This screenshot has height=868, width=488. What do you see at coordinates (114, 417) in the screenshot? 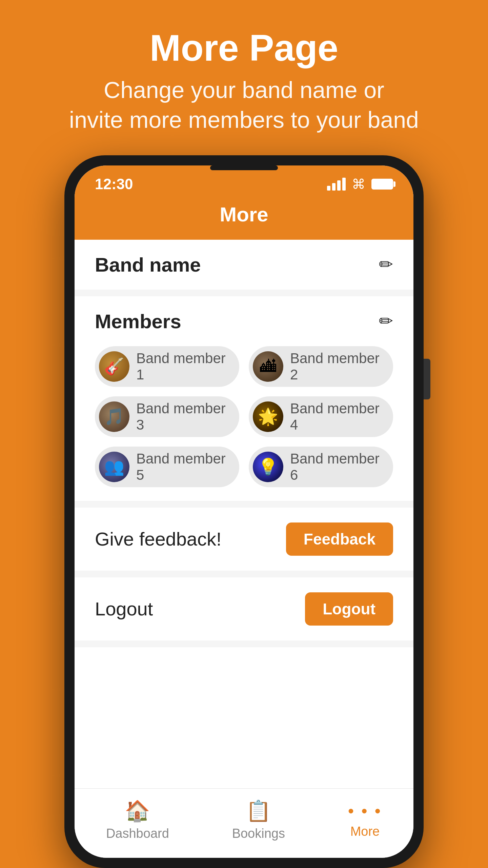
I see `avatar: 🎵` at bounding box center [114, 417].